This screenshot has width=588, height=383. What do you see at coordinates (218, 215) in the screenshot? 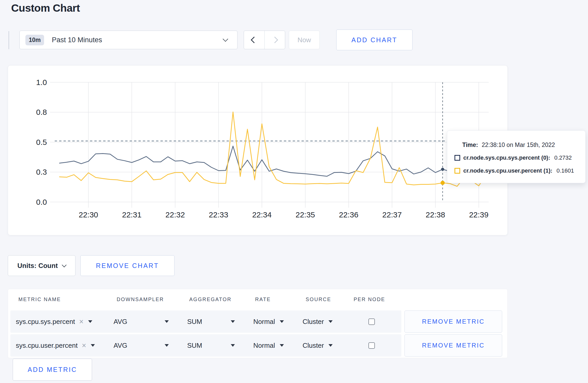
I see `svg-text: 22:33` at bounding box center [218, 215].